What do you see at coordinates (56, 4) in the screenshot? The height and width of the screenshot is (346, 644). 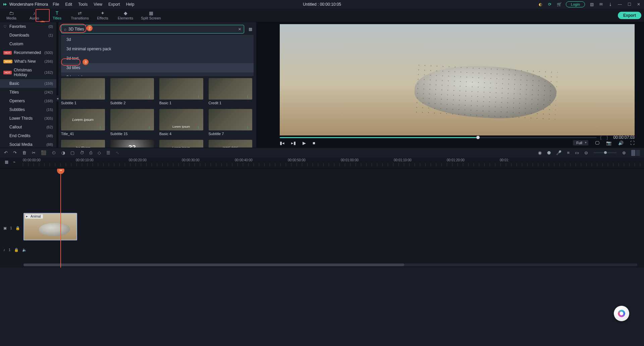 I see `menu-file: File` at bounding box center [56, 4].